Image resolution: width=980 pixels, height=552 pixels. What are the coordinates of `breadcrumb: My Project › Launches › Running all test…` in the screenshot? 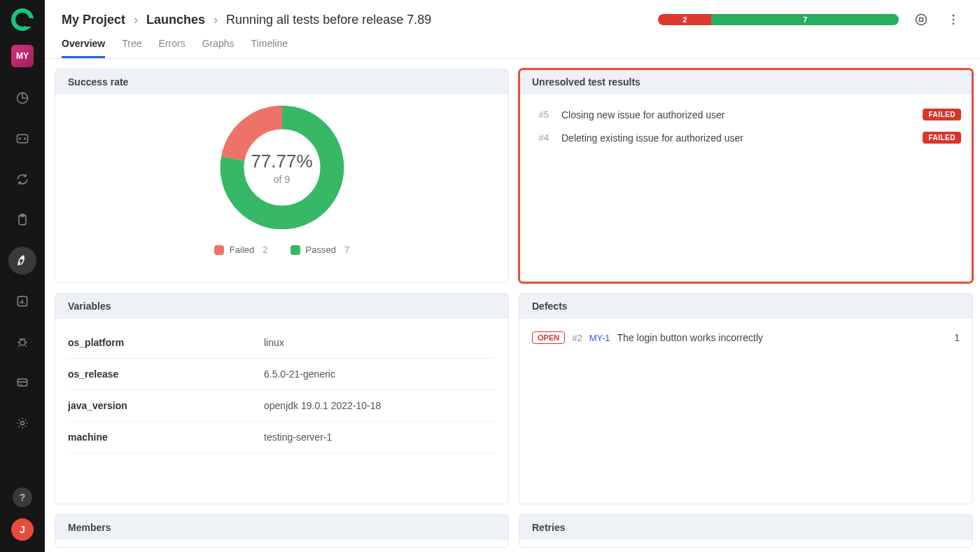 It's located at (246, 20).